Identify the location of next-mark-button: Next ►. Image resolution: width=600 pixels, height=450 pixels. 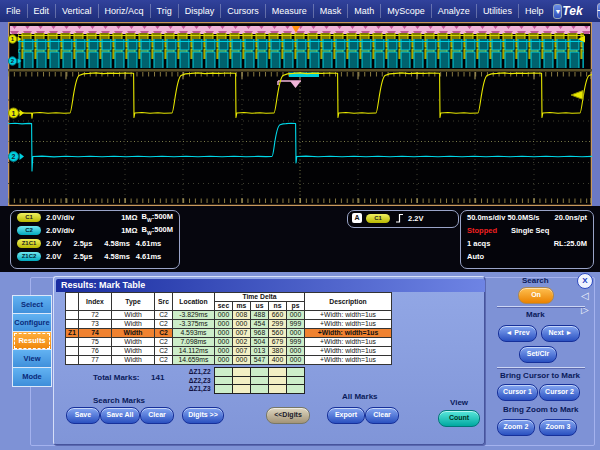
(560, 334).